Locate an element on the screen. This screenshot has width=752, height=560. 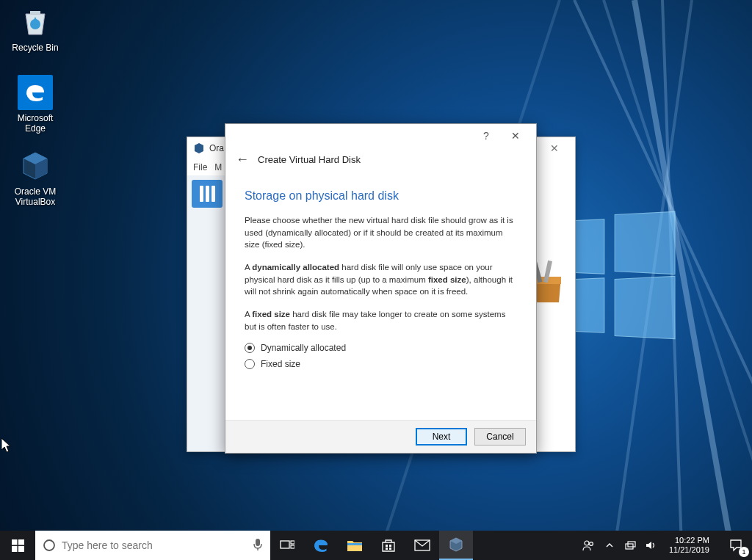
search-input is located at coordinates (154, 545).